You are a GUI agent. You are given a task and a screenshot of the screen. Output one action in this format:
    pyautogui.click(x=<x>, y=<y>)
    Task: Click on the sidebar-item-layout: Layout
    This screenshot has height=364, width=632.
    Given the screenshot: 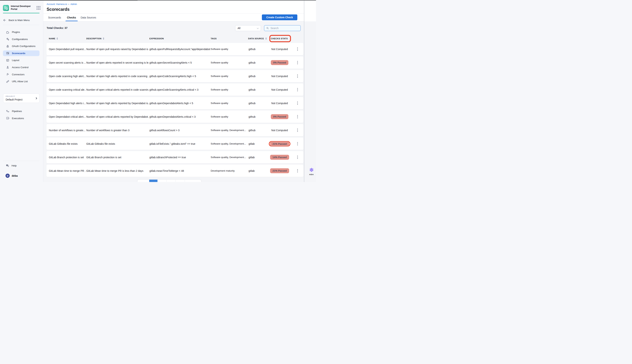 What is the action you would take?
    pyautogui.click(x=21, y=60)
    